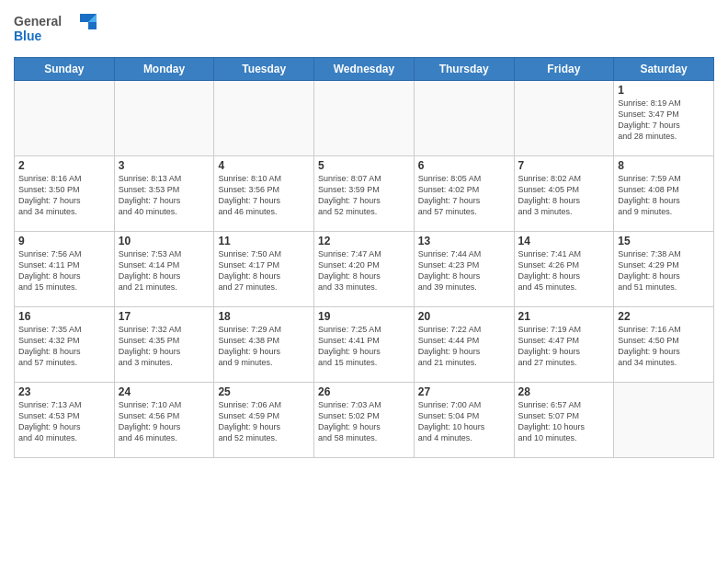  What do you see at coordinates (64, 241) in the screenshot?
I see `day-number: 9` at bounding box center [64, 241].